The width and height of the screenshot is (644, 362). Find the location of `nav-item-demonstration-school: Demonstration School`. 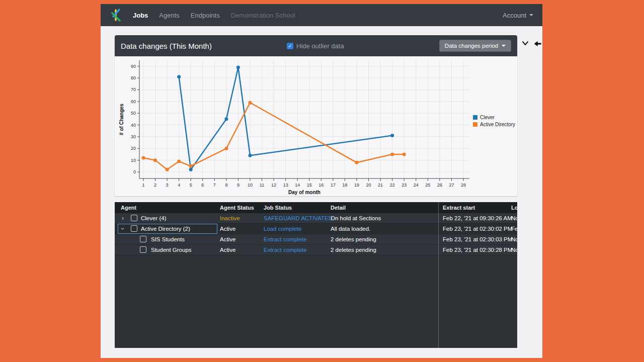

nav-item-demonstration-school: Demonstration School is located at coordinates (263, 15).